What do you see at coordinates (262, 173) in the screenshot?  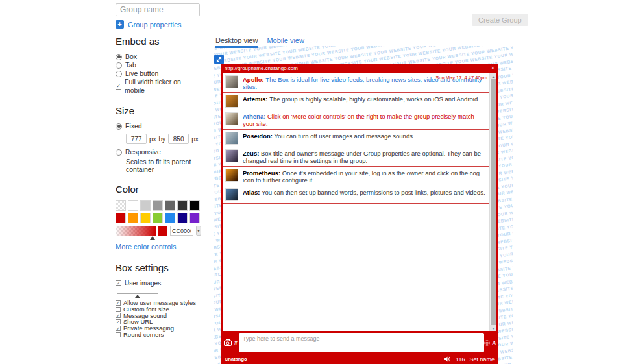 I see `message-author: Prometheus:` at bounding box center [262, 173].